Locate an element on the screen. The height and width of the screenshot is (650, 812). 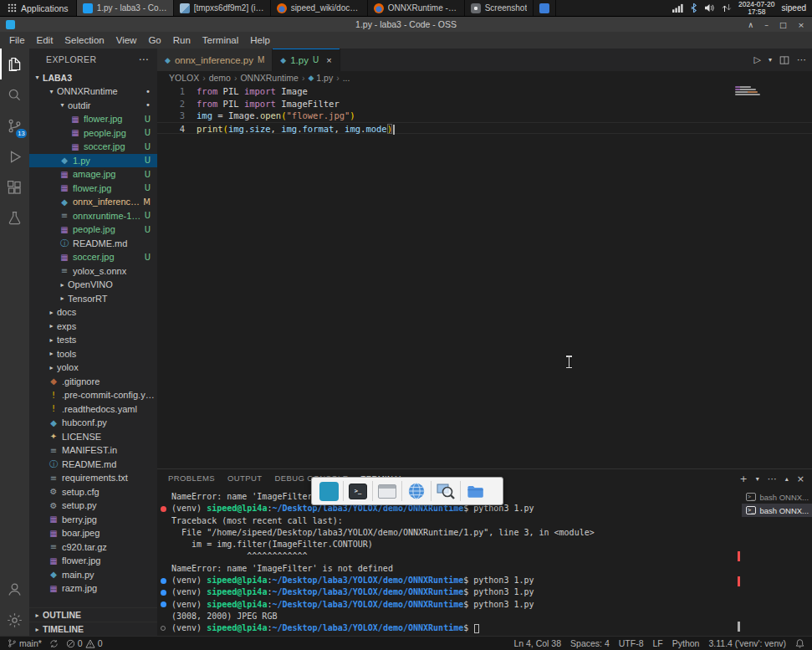
run-debug-activity-button is located at coordinates (15, 157).